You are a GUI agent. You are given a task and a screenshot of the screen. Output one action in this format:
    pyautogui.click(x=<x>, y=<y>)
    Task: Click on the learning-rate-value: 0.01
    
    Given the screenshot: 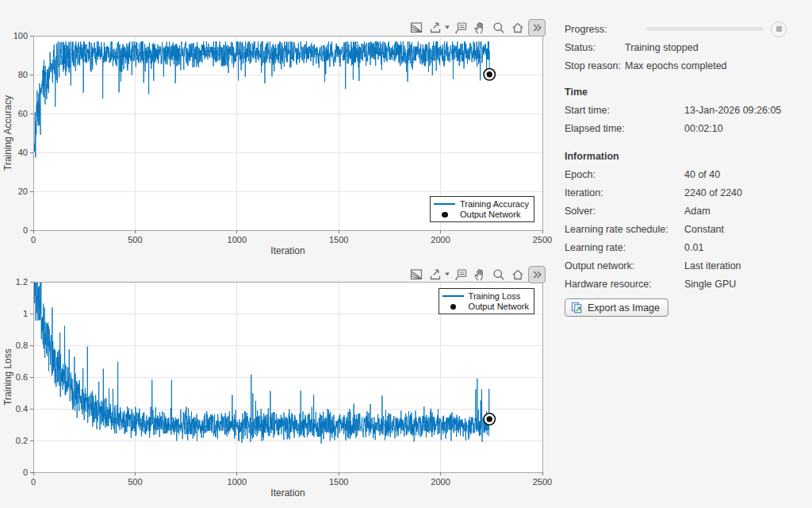 What is the action you would take?
    pyautogui.click(x=694, y=248)
    